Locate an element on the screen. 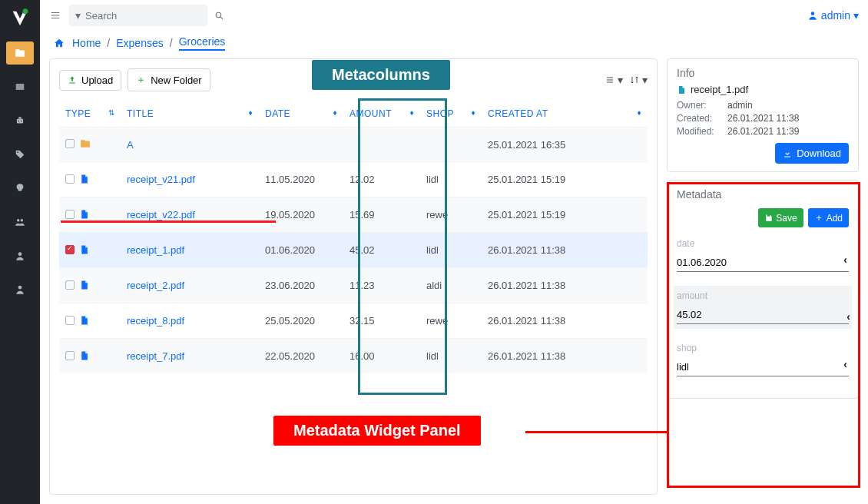 This screenshot has width=868, height=504. nav-groups is located at coordinates (20, 222).